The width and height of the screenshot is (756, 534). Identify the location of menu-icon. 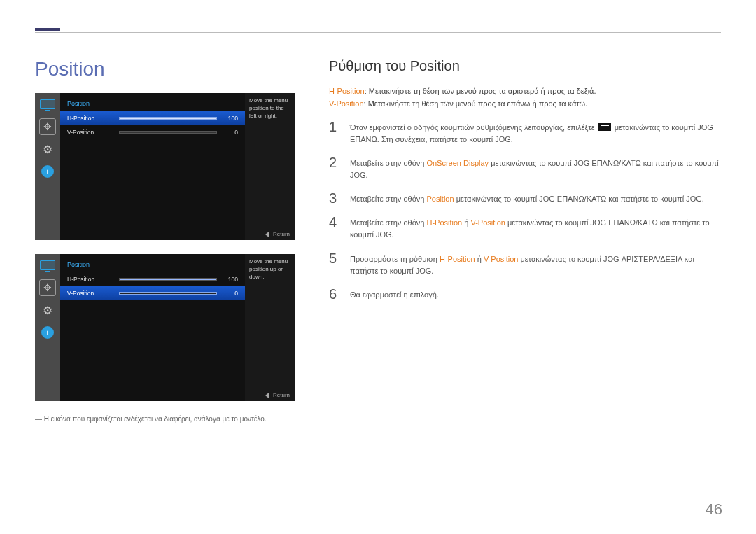
(605, 127).